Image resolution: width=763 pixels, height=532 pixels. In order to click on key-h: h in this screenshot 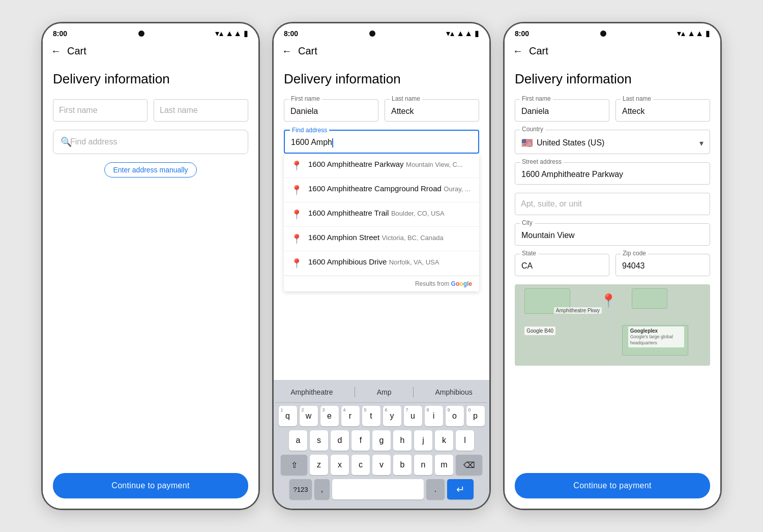, I will do `click(402, 440)`.